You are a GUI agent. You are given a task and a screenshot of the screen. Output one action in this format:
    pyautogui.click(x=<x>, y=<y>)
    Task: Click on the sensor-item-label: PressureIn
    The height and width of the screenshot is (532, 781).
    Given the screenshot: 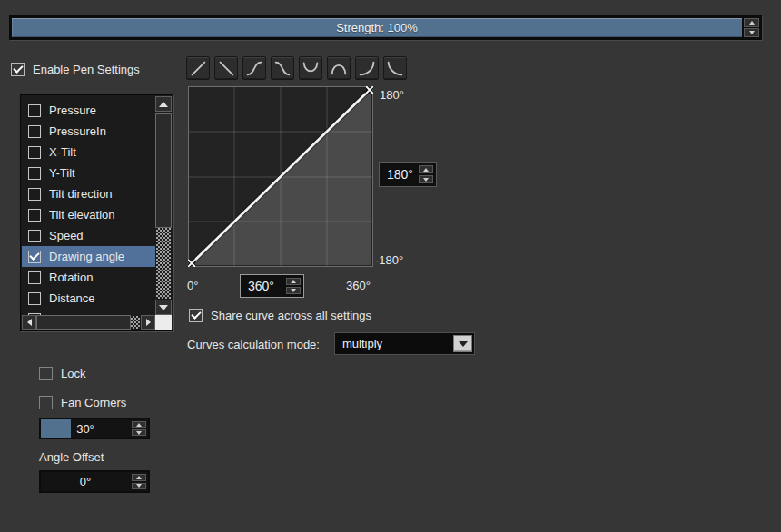 What is the action you would take?
    pyautogui.click(x=78, y=131)
    